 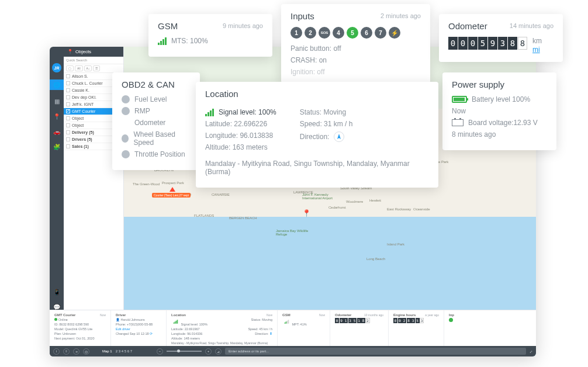 What do you see at coordinates (532, 26) in the screenshot?
I see `odometer-timestamp: 14 minutes ago` at bounding box center [532, 26].